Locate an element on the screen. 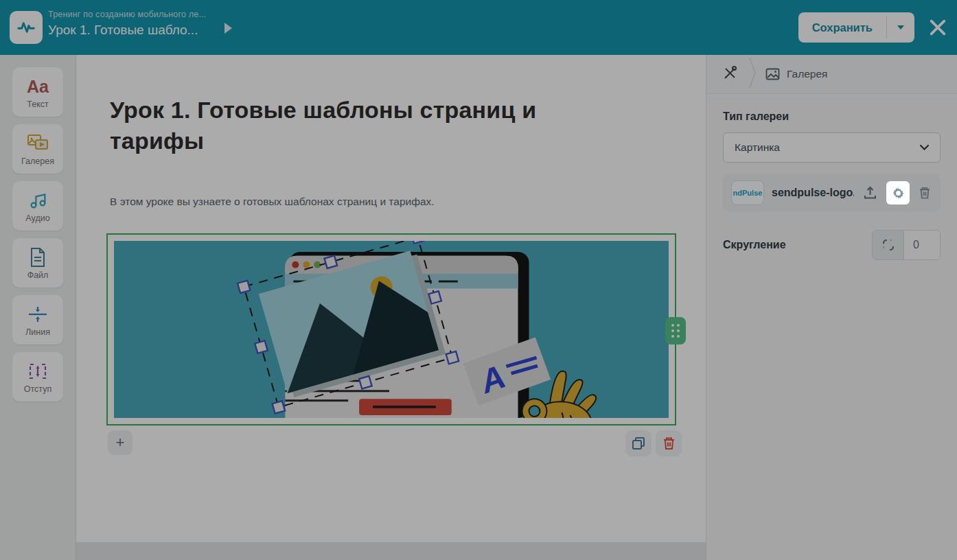 This screenshot has height=560, width=957. file-thumbnail: ndPulse is located at coordinates (748, 193).